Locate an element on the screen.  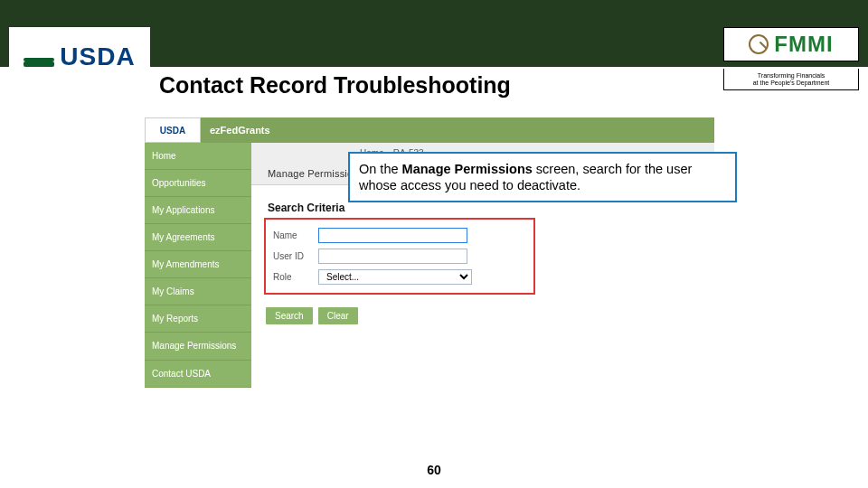
app-sidebar: Home Opportunities My Applications My Ag… is located at coordinates (198, 266).